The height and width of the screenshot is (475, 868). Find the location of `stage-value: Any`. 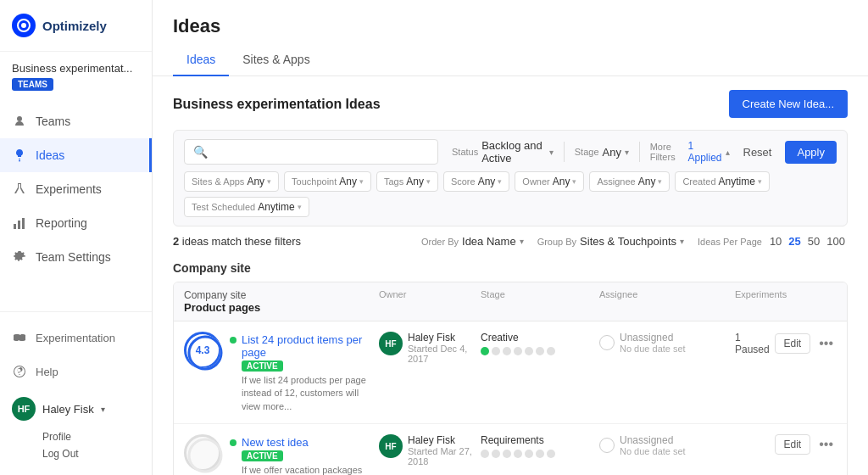

stage-value: Any is located at coordinates (612, 153).